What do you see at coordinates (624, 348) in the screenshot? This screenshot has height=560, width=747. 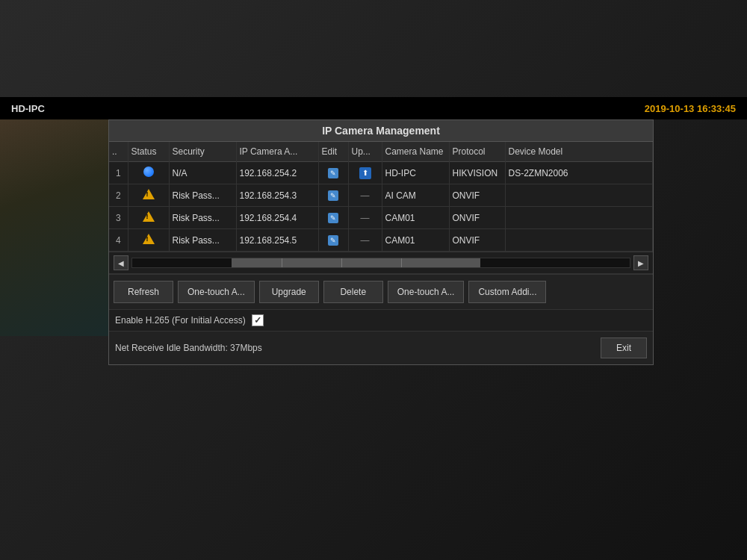 I see `exit-button: Exit` at bounding box center [624, 348].